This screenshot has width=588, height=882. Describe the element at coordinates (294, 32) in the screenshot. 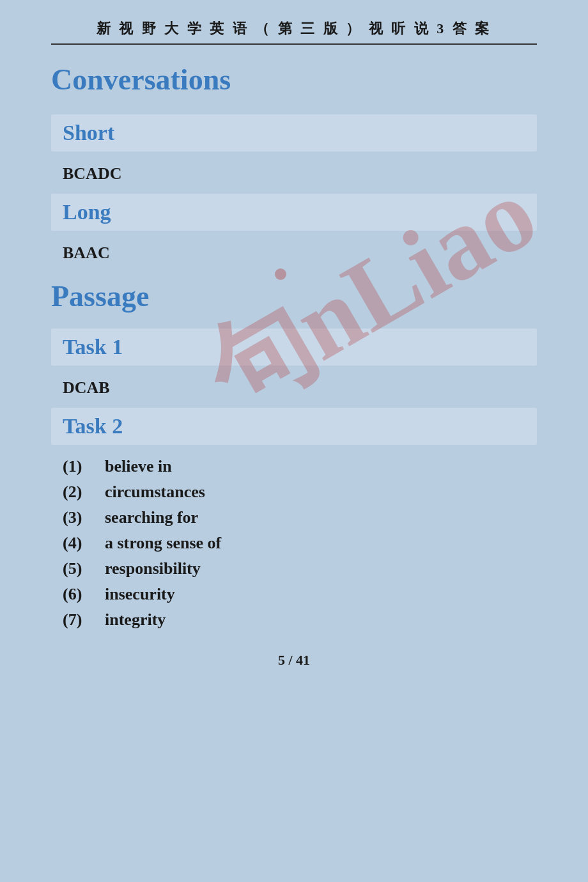

I see `header-title: 新 视 野 大 学 英 语 （ 第 三 版 ） 视 听 说 3 答 案` at that location.